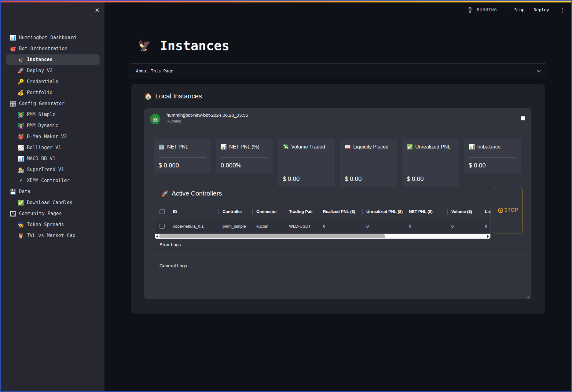  What do you see at coordinates (541, 10) in the screenshot?
I see `deploy-button: Deploy` at bounding box center [541, 10].